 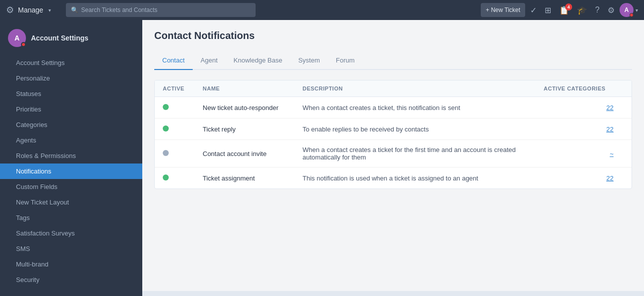 What do you see at coordinates (28, 10) in the screenshot?
I see `app-logo: ⚙ Manage ▾` at bounding box center [28, 10].